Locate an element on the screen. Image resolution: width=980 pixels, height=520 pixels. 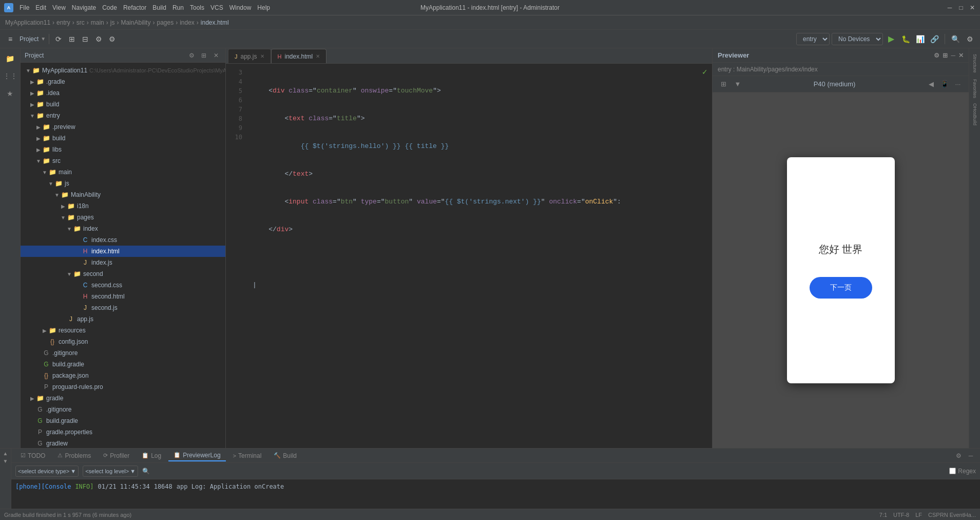
tab-index-html: H index.html ✕ is located at coordinates (299, 56).